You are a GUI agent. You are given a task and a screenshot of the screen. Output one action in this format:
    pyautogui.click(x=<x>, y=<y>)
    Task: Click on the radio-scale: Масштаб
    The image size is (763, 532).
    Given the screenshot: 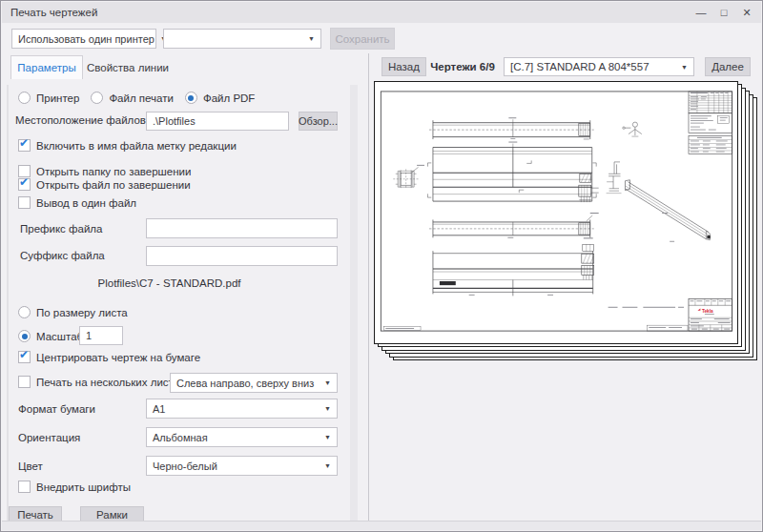 What is the action you would take?
    pyautogui.click(x=51, y=336)
    